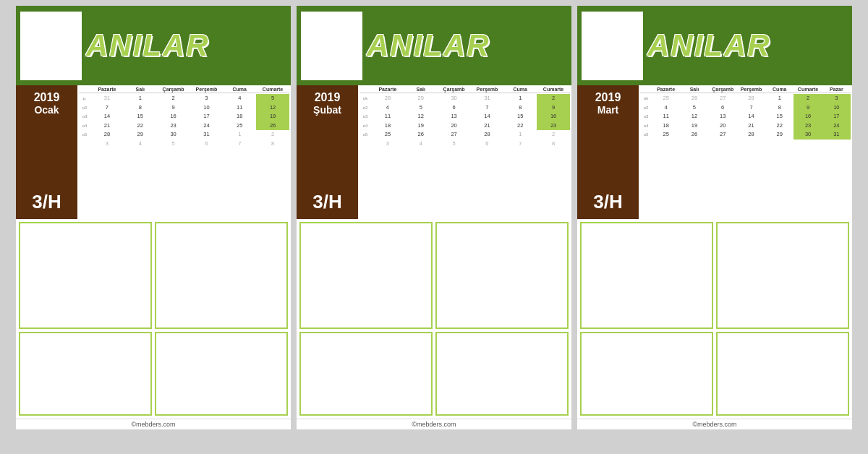 The height and width of the screenshot is (454, 868). Describe the element at coordinates (520, 98) in the screenshot. I see `cal-cell: 1` at that location.